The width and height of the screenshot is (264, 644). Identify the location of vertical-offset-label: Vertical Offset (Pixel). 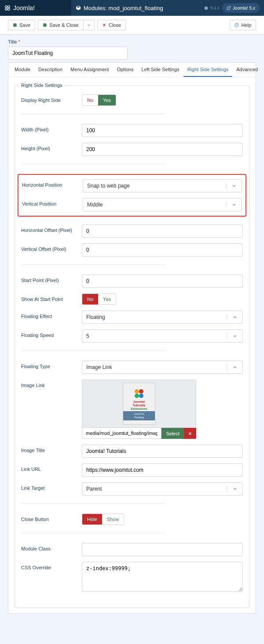
(51, 248).